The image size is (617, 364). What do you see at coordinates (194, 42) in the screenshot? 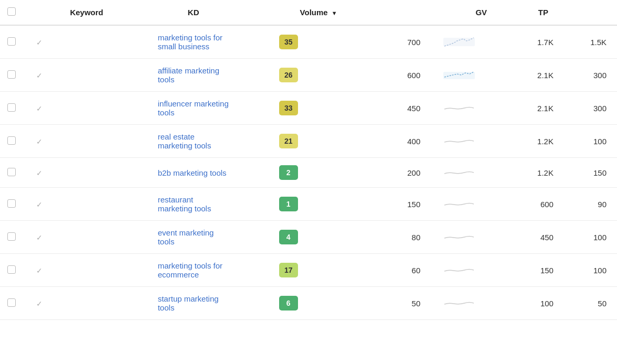
I see `keyword-cell: marketing tools for small business` at bounding box center [194, 42].